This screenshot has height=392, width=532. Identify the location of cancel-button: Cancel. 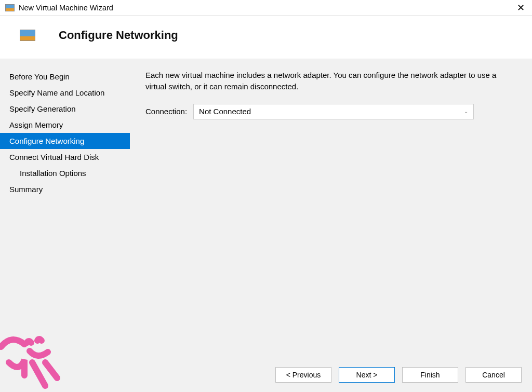
(494, 375).